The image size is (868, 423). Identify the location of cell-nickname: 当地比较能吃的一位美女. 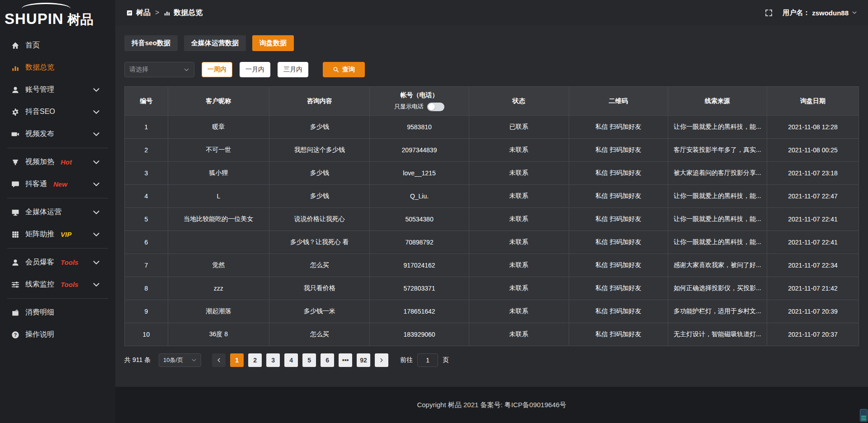
(218, 220).